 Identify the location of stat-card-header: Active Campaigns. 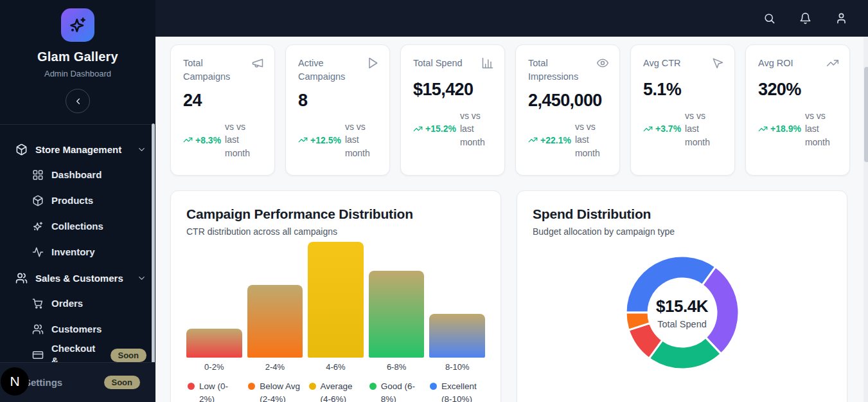
(339, 69).